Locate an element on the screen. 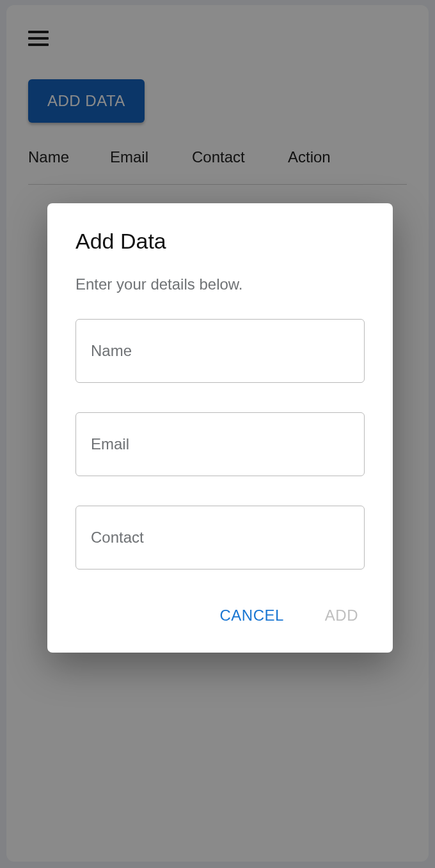 The image size is (435, 868). dialog-subtitle: Enter your details below. is located at coordinates (220, 284).